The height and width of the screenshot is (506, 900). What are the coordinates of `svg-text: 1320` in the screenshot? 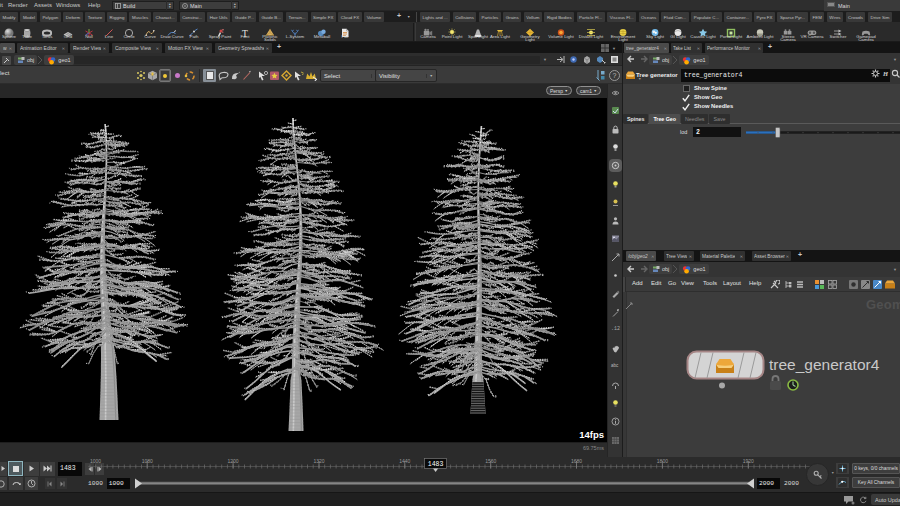 It's located at (318, 461).